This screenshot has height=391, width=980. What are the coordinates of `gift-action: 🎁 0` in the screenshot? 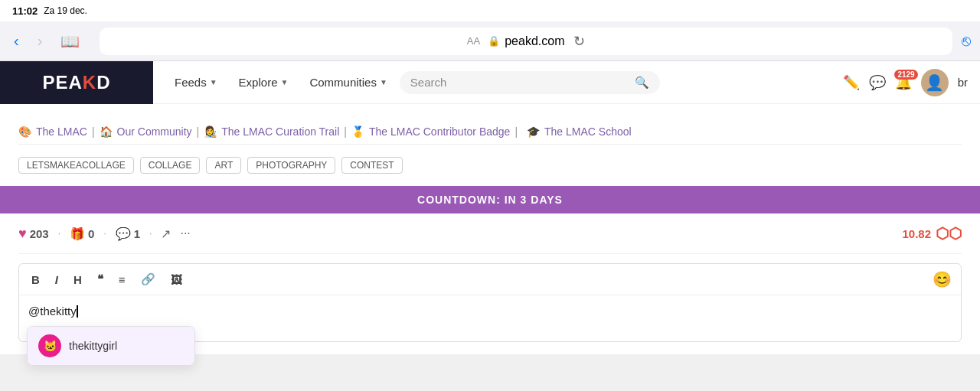 It's located at (82, 234).